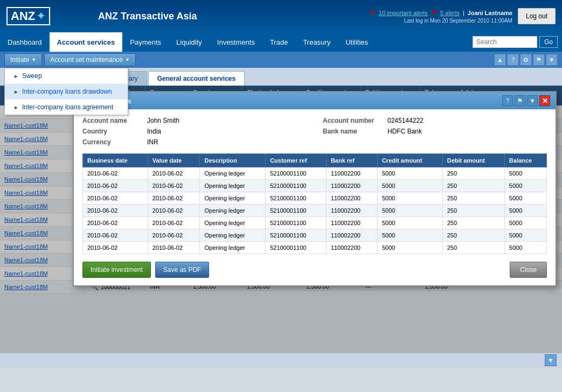 The width and height of the screenshot is (562, 392). What do you see at coordinates (195, 131) in the screenshot?
I see `info-country: Country India` at bounding box center [195, 131].